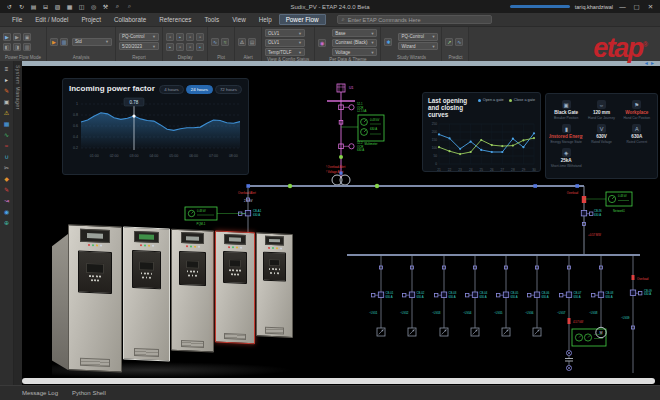  What do you see at coordinates (650, 64) in the screenshot?
I see `play-icon: ◄ ►` at bounding box center [650, 64].